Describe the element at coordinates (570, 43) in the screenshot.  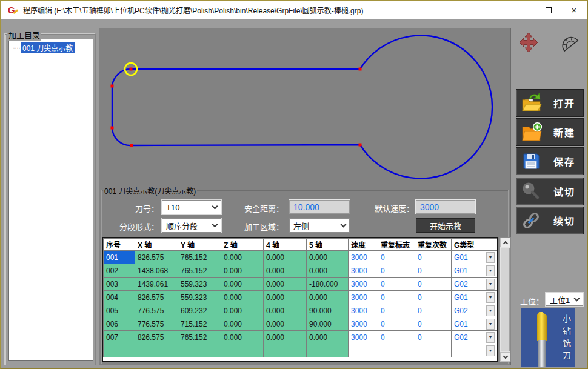
I see `protractor-icon` at that location.